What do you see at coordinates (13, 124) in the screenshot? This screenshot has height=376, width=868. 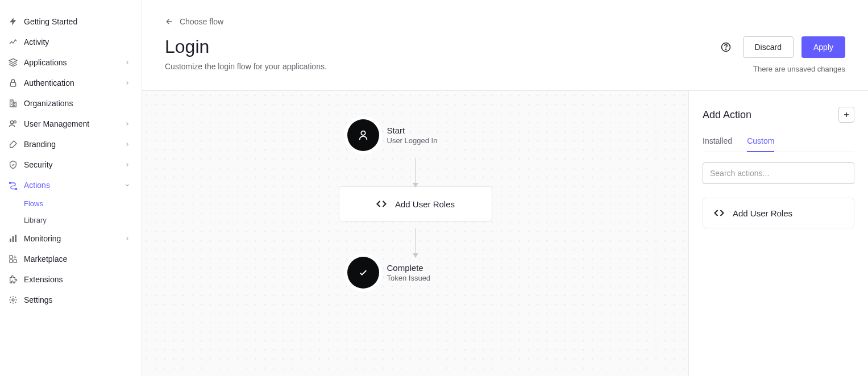 I see `users-icon` at bounding box center [13, 124].